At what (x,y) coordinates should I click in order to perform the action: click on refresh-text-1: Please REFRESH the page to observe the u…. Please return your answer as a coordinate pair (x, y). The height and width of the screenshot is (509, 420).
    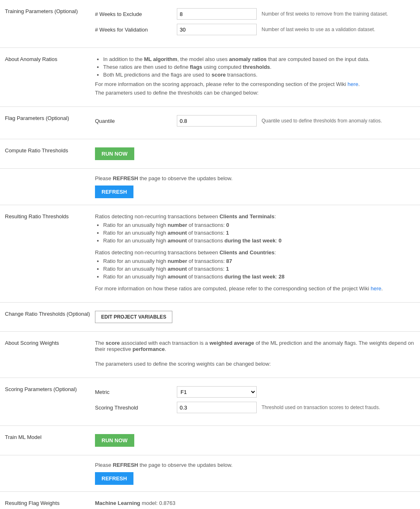
    Looking at the image, I should click on (255, 179).